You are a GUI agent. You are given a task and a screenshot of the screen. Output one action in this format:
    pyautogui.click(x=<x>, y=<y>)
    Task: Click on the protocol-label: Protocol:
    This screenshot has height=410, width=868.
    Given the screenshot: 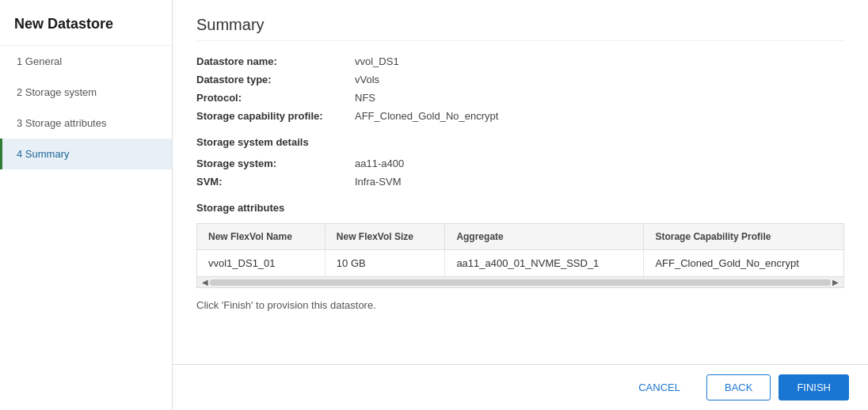 What is the action you would take?
    pyautogui.click(x=276, y=98)
    